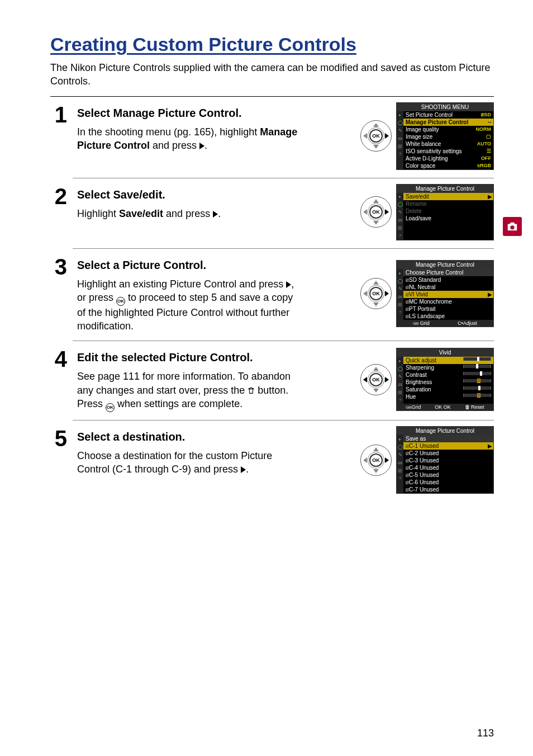 The height and width of the screenshot is (756, 533). Describe the element at coordinates (413, 294) in the screenshot. I see `step-illustration: OK Manage Picture Control▸◯✎ᴄꜱ▤?Choose P…` at that location.